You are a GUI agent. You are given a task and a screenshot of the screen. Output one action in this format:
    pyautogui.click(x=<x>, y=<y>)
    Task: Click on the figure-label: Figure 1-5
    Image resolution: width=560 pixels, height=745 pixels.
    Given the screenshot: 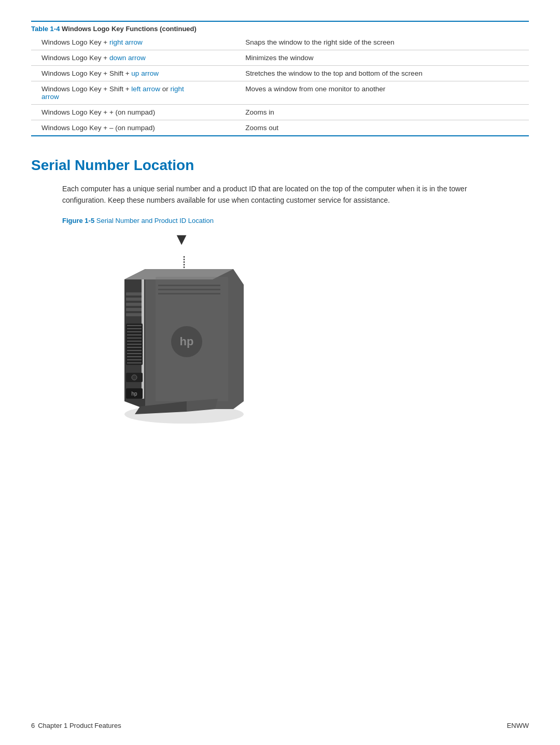 What is the action you would take?
    pyautogui.click(x=78, y=221)
    